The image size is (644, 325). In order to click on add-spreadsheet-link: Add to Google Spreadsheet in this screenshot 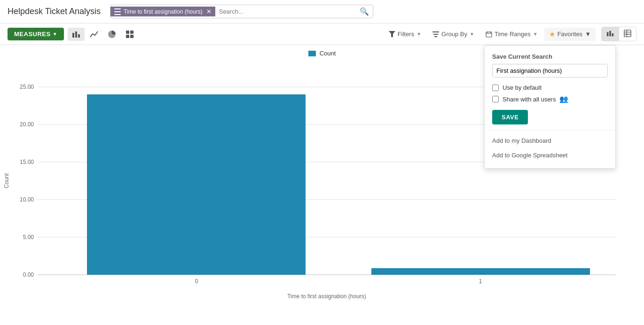, I will do `click(550, 155)`.